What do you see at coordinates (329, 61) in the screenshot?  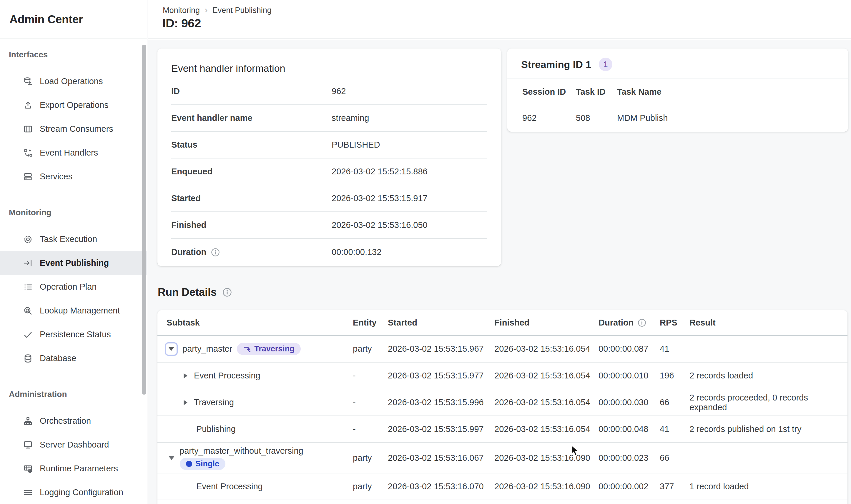 I see `card-title: Event handler information` at bounding box center [329, 61].